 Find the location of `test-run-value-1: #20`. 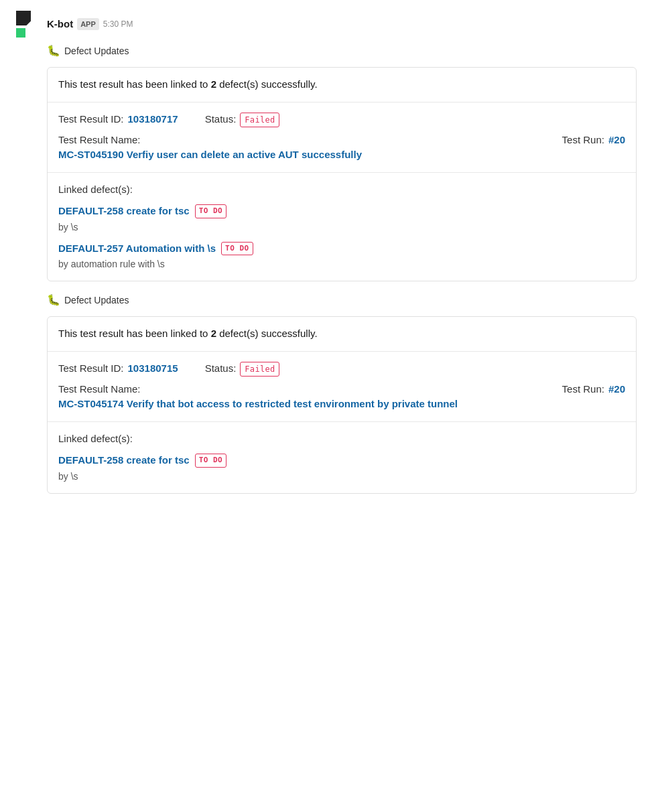

test-run-value-1: #20 is located at coordinates (616, 141).